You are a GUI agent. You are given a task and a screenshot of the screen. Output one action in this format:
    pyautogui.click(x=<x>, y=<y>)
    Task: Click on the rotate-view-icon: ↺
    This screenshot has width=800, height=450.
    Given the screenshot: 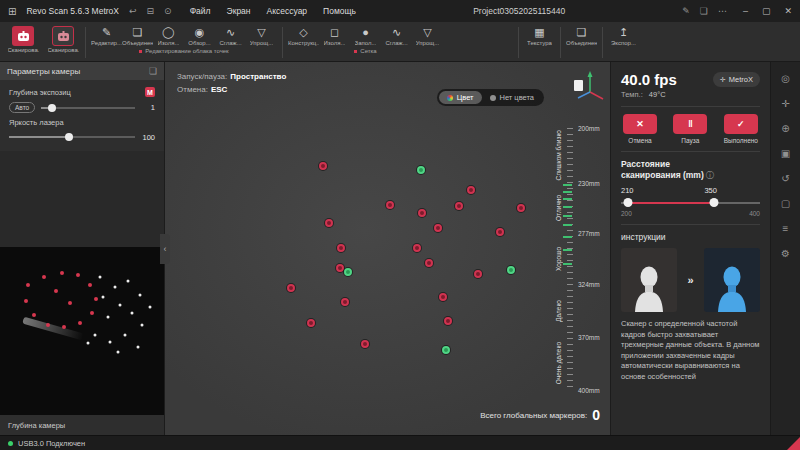 What is the action you would take?
    pyautogui.click(x=786, y=178)
    